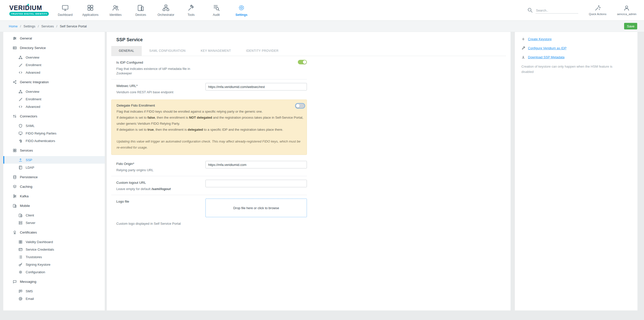  Describe the element at coordinates (256, 87) in the screenshot. I see `websec-url-input` at that location.